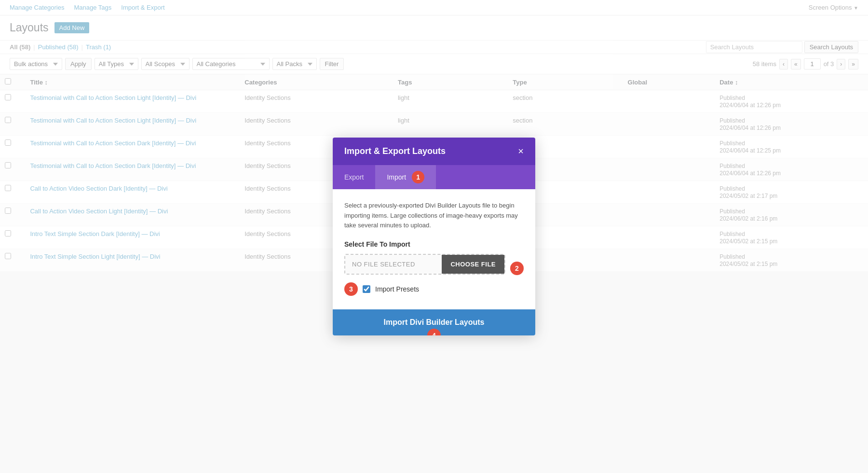 This screenshot has width=868, height=473. I want to click on file-input-row: NO FILE SELECTED CHOOSE FILE, so click(425, 264).